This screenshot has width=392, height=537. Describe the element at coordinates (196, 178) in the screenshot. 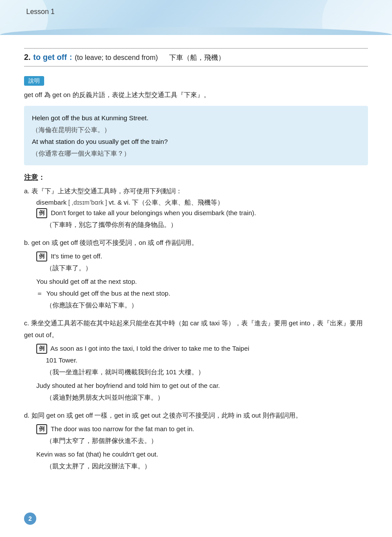

I see `notice-label: 注意：` at that location.